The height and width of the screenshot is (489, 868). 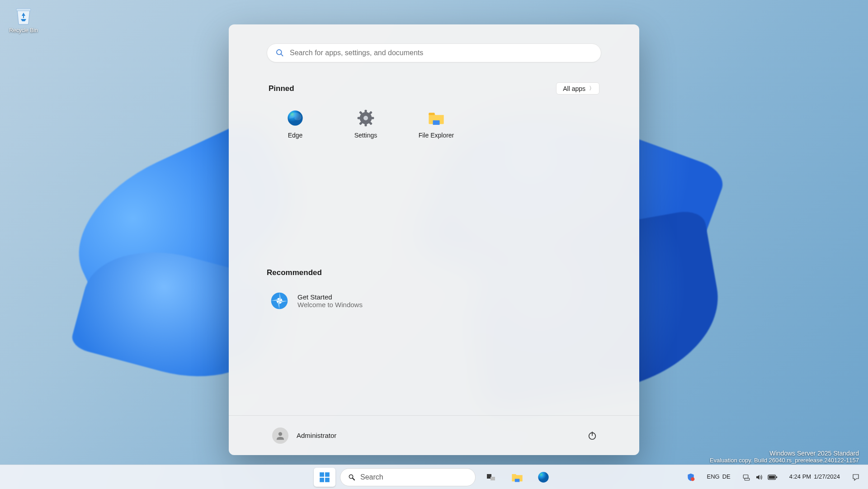 I want to click on watermark-product: Windows Server 2025 Standard, so click(x=784, y=453).